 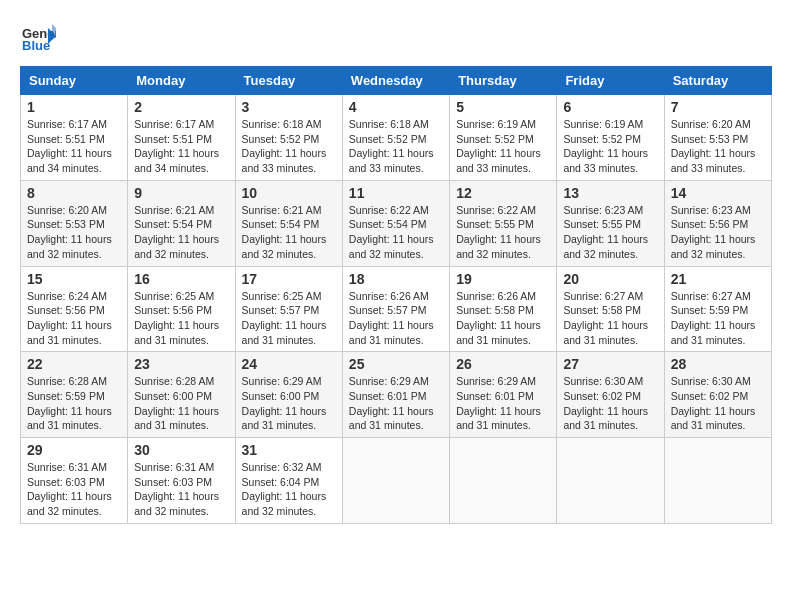 I want to click on calendar-week-row: 29 Sunrise: 6:31 AMSunset: 6:03 PMDaylig…, so click(x=396, y=481).